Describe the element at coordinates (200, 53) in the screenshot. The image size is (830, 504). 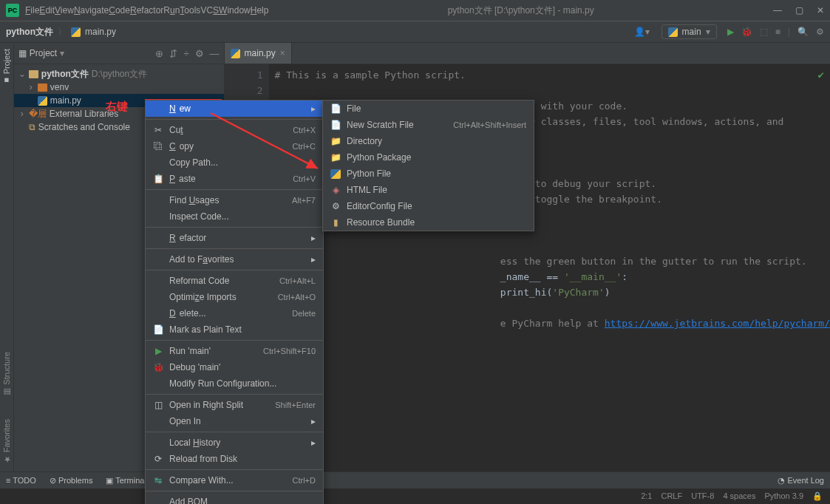
I see `gear-icon: ⚙` at that location.